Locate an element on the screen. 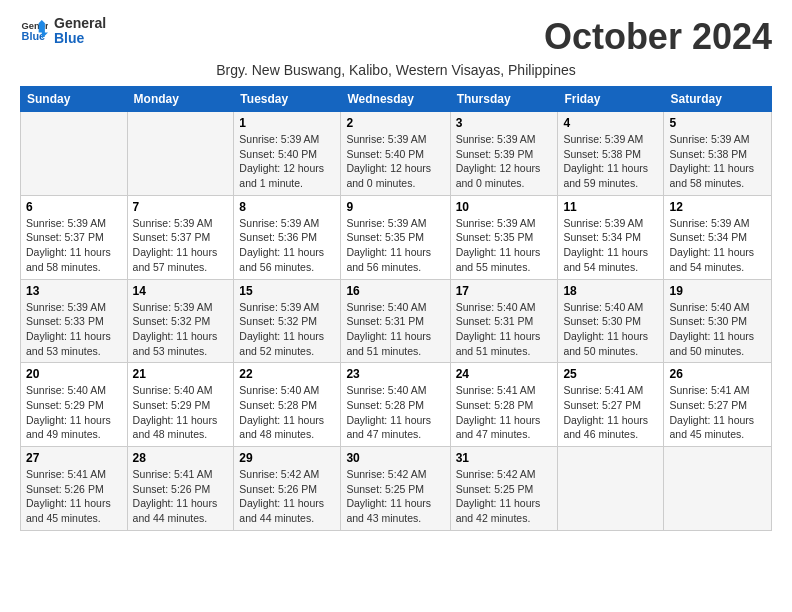 Image resolution: width=792 pixels, height=612 pixels. day-number: 7 is located at coordinates (181, 207).